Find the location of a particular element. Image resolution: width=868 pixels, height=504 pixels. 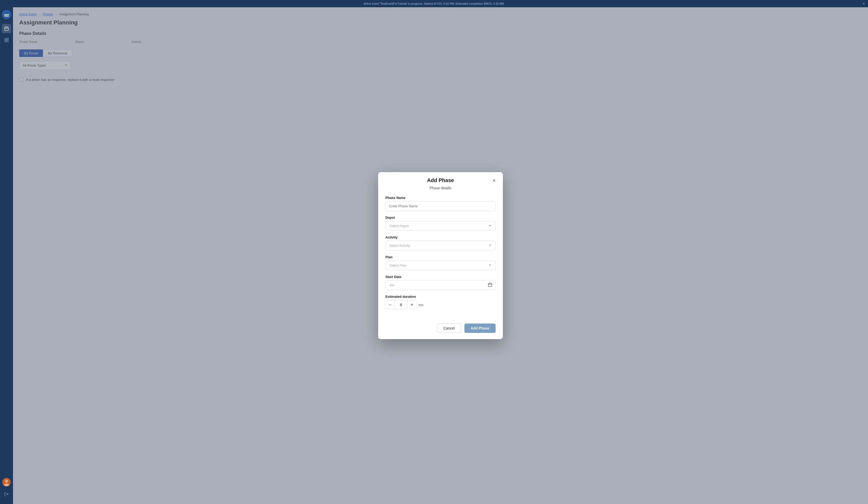

modal-subtitle: Phase details is located at coordinates (378, 190).